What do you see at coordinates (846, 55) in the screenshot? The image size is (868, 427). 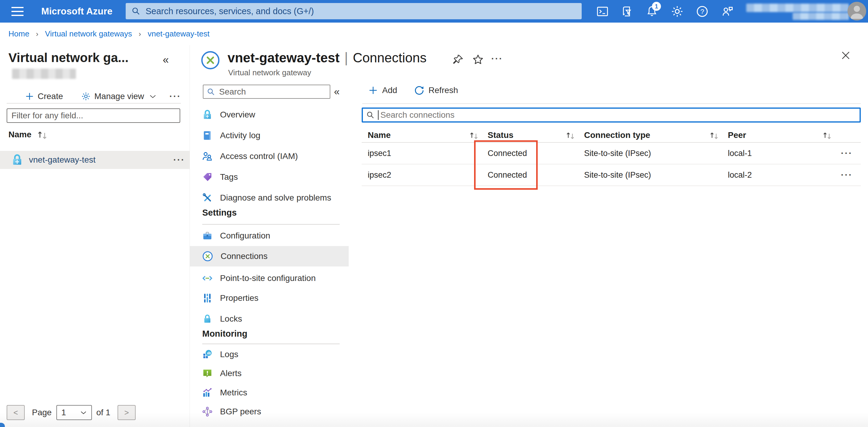 I see `close-blade-icon` at bounding box center [846, 55].